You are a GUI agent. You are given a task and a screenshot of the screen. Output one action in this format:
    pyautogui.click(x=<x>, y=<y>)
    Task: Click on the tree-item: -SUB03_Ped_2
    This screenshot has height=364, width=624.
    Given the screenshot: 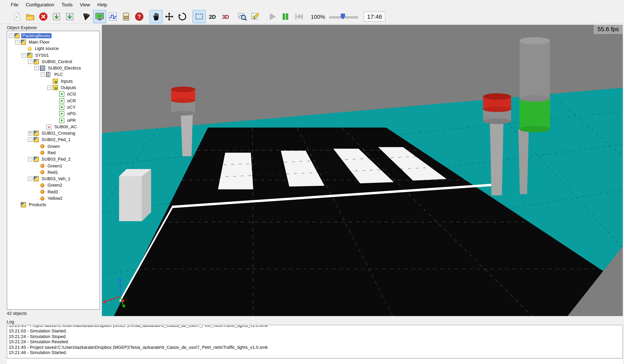 What is the action you would take?
    pyautogui.click(x=53, y=159)
    